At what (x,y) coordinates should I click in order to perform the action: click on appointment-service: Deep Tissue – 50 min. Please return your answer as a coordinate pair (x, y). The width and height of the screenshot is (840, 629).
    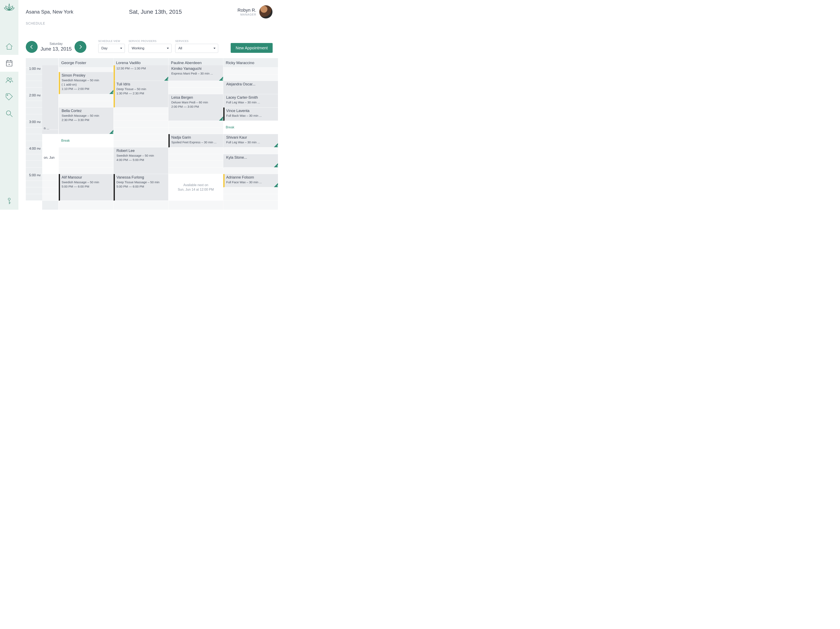
    Looking at the image, I should click on (141, 89).